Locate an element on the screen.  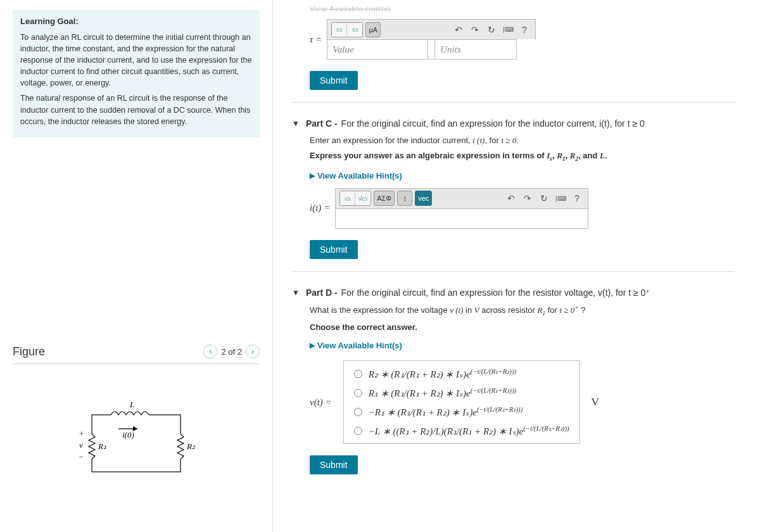
part-d-header: ▼ Part D - For the original circuit, fin… is located at coordinates (513, 294).